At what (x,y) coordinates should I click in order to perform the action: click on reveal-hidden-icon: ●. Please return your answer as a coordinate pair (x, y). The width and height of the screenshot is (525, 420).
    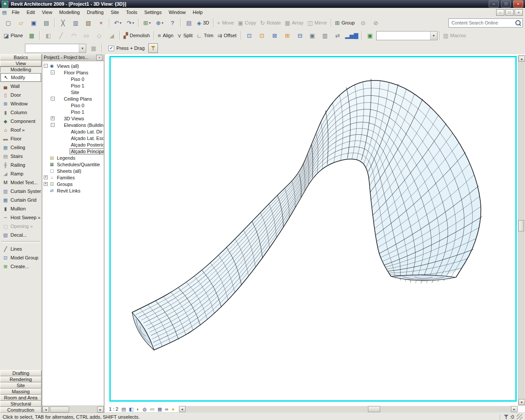
    Looking at the image, I should click on (173, 409).